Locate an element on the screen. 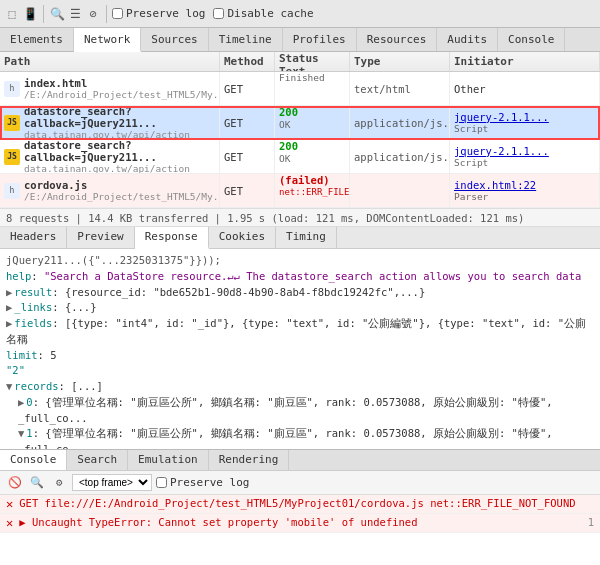  subpanel-tabs: Headers Preview Response Cookies Timing is located at coordinates (300, 238).